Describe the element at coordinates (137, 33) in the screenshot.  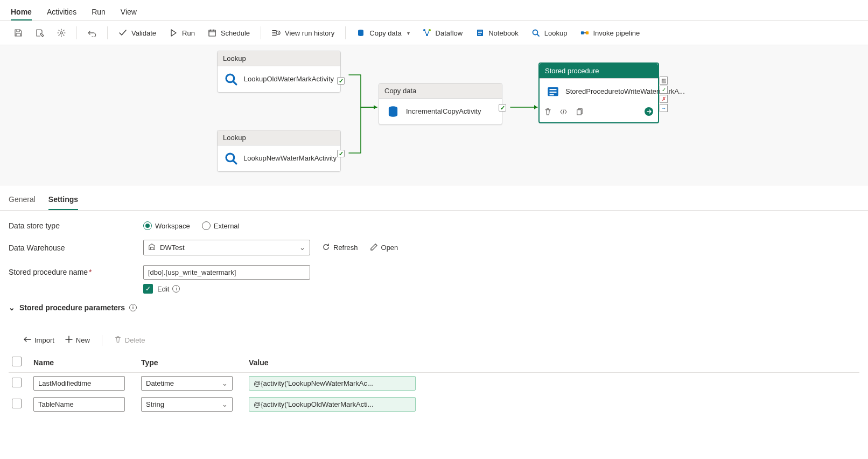
I see `validate-button: Validate` at that location.